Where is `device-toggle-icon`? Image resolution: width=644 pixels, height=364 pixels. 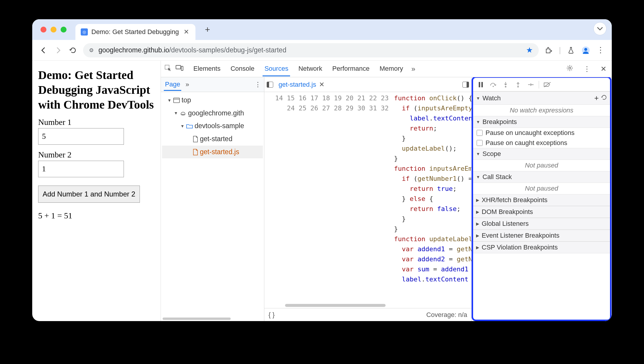
device-toggle-icon is located at coordinates (179, 69).